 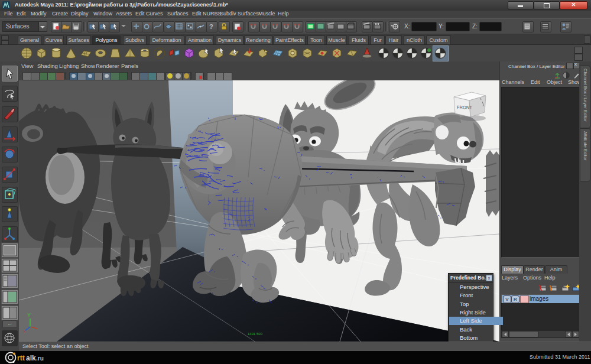 What do you see at coordinates (40, 358) in the screenshot?
I see `svg-text: .ru` at bounding box center [40, 358].